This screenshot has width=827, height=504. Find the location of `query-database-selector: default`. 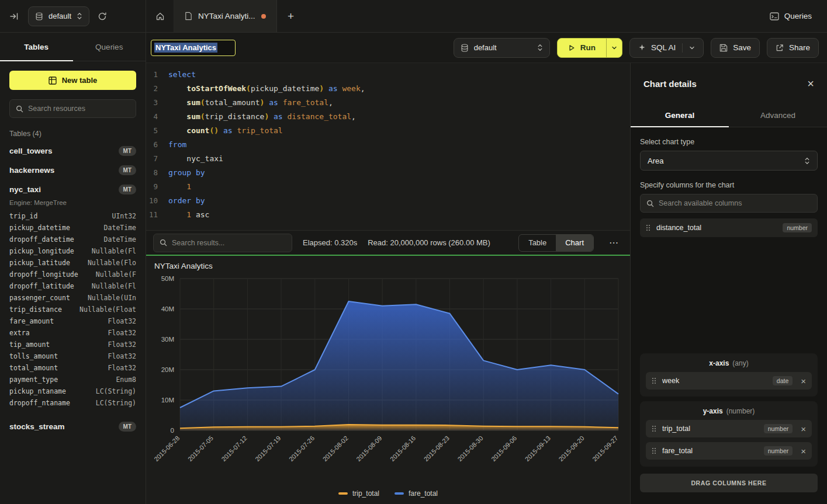

query-database-selector: default is located at coordinates (501, 48).